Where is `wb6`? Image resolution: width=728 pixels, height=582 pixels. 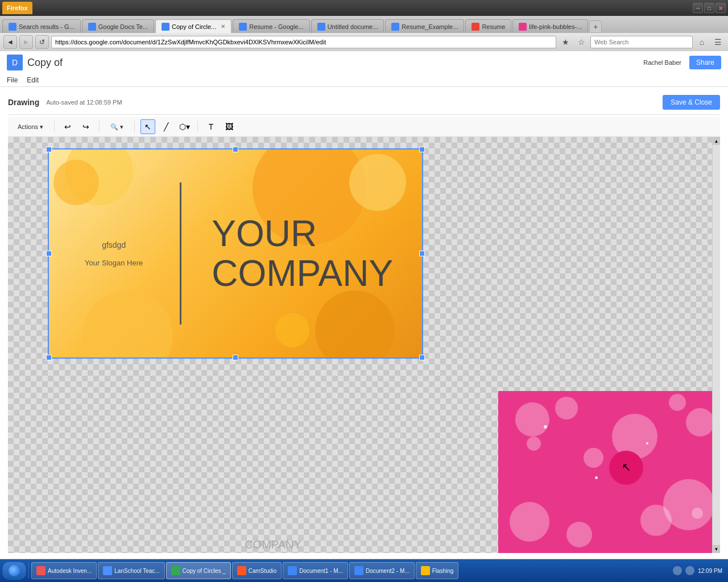
wb6 is located at coordinates (533, 443).